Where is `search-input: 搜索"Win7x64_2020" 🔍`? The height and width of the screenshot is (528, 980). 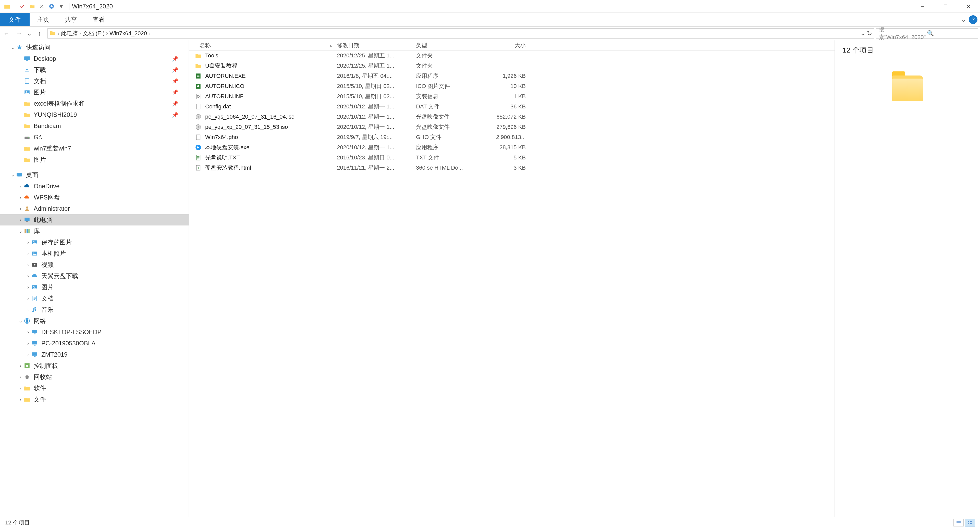
search-input: 搜索"Win7x64_2020" 🔍 is located at coordinates (927, 33).